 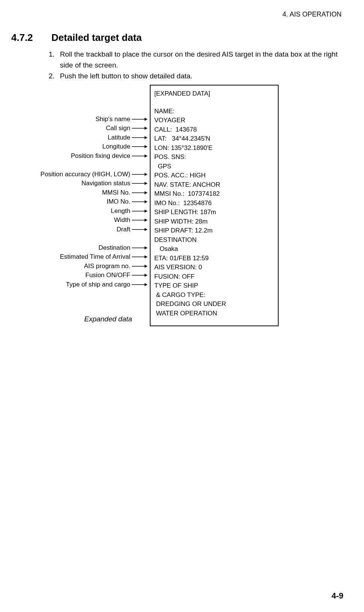 What do you see at coordinates (108, 275) in the screenshot?
I see `annotation-label: Fusion ON/OFF` at bounding box center [108, 275].